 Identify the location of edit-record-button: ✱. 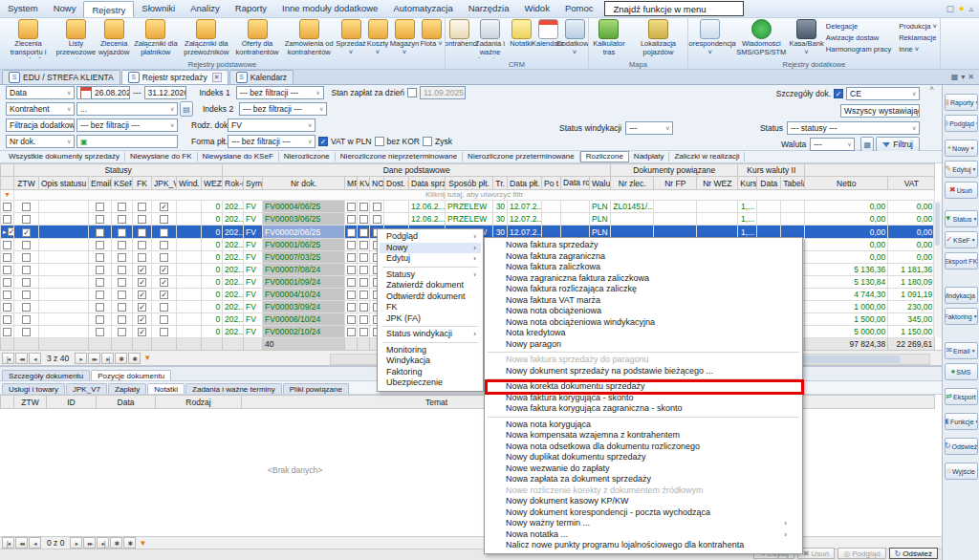
(120, 358).